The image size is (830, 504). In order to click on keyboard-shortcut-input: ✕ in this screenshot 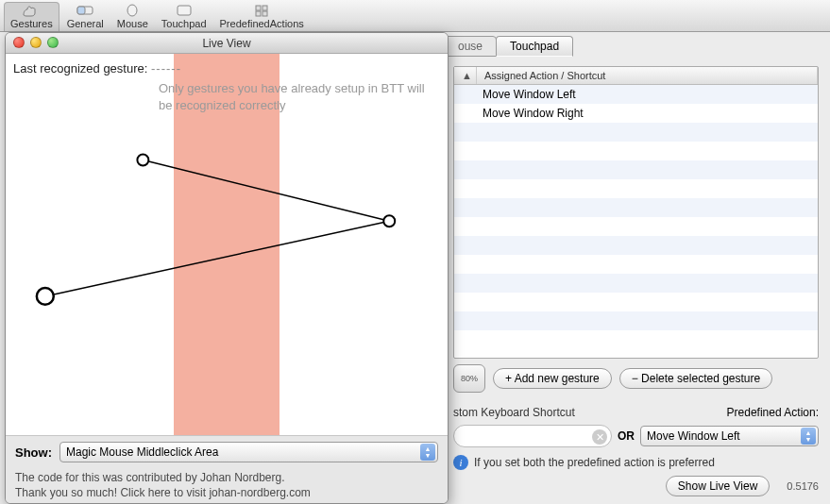, I will do `click(533, 436)`.